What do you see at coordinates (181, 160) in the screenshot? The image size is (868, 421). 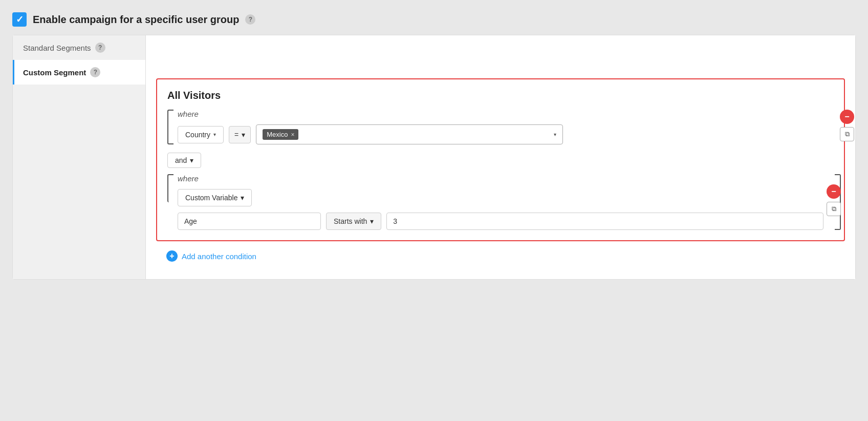 I see `and-label: and` at bounding box center [181, 160].